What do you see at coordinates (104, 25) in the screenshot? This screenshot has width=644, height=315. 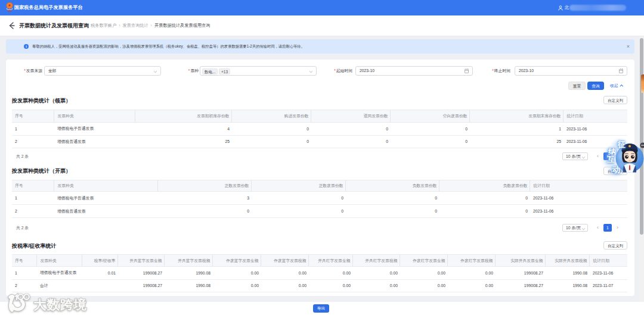 I see `breadcrumb-item: 税务数字账户` at bounding box center [104, 25].